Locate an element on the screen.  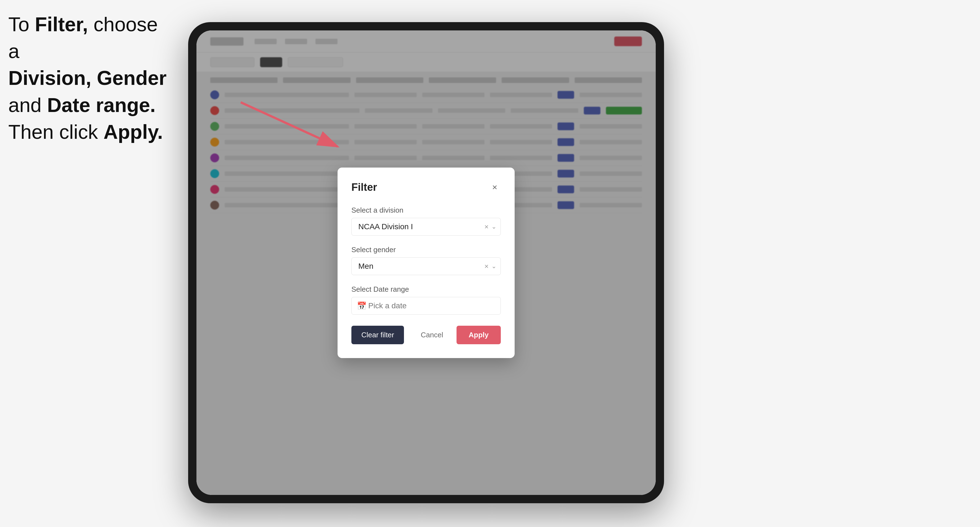
close-icon: × is located at coordinates (495, 187).